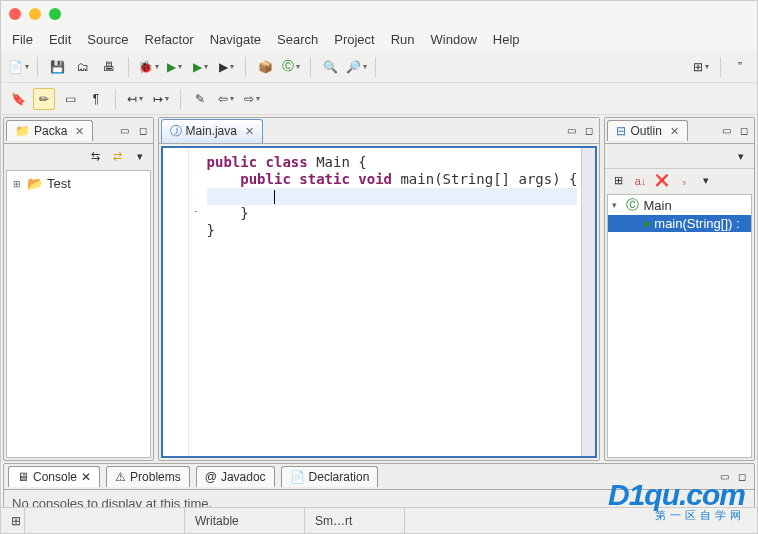 This screenshot has width=758, height=534. What do you see at coordinates (330, 67) in the screenshot?
I see `open-type-button: 🔍` at bounding box center [330, 67].